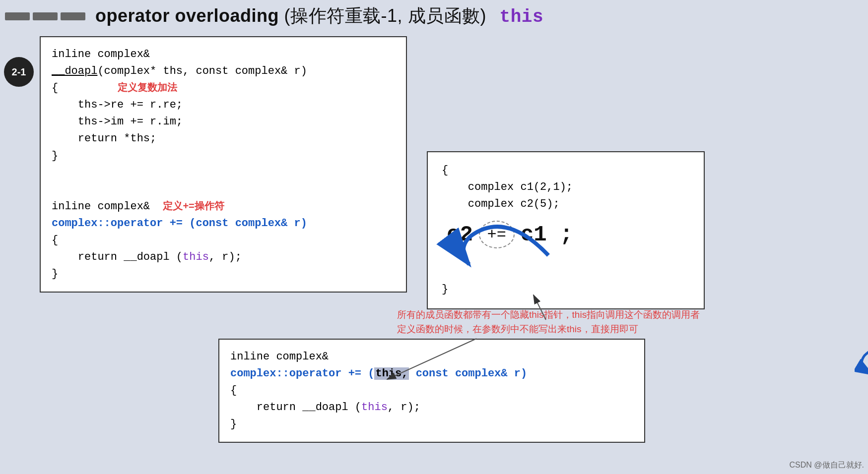  I want to click on annotation-define-plus-eq: 定义+=操作符, so click(194, 206).